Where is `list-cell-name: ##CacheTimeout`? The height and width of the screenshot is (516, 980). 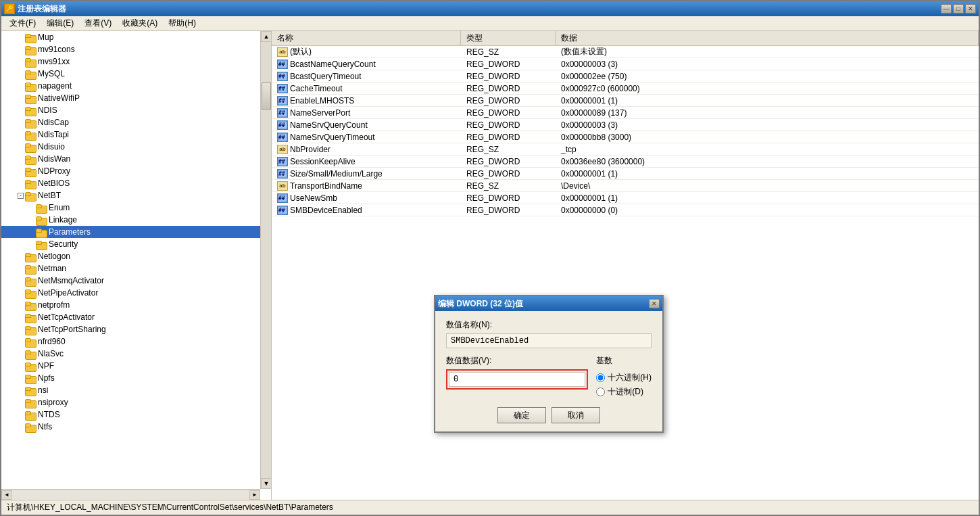
list-cell-name: ##CacheTimeout is located at coordinates (366, 89).